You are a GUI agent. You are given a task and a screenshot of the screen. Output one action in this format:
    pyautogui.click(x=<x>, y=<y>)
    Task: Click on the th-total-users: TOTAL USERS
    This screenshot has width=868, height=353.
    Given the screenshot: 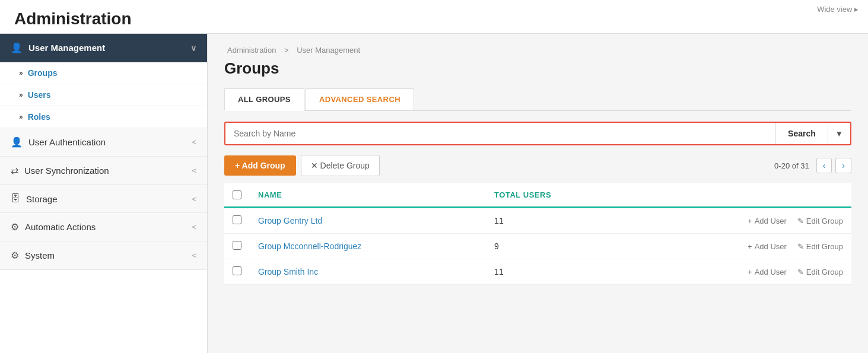 What is the action you would take?
    pyautogui.click(x=558, y=196)
    